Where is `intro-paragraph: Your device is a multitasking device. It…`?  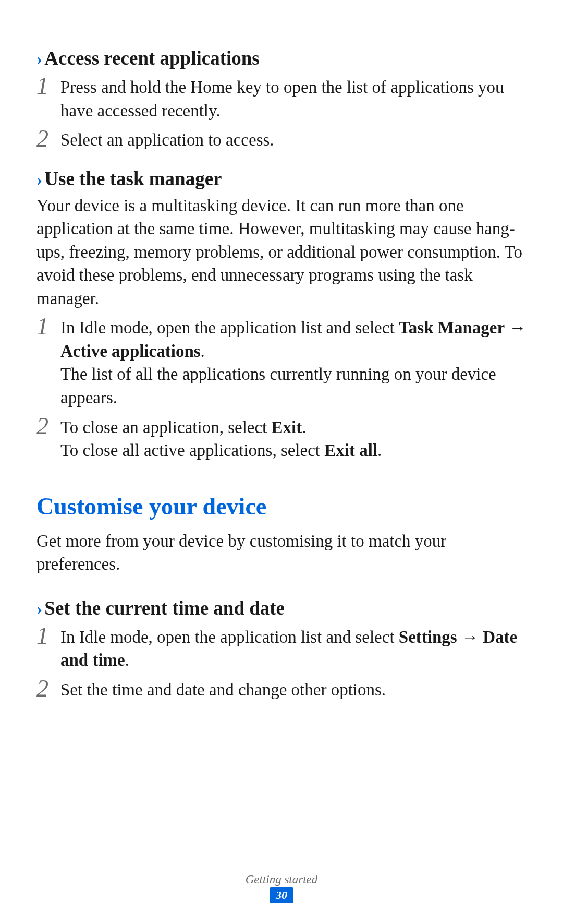 intro-paragraph: Your device is a multitasking device. It… is located at coordinates (282, 253).